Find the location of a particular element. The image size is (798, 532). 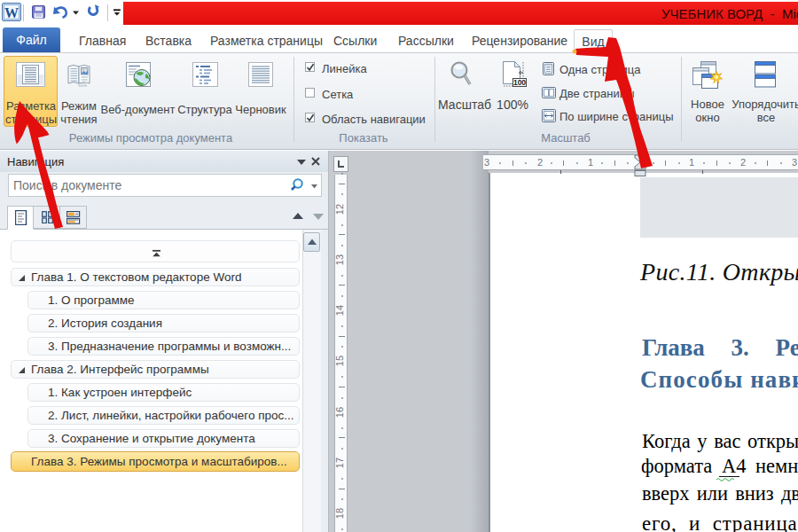

svg-text: W is located at coordinates (12, 12).